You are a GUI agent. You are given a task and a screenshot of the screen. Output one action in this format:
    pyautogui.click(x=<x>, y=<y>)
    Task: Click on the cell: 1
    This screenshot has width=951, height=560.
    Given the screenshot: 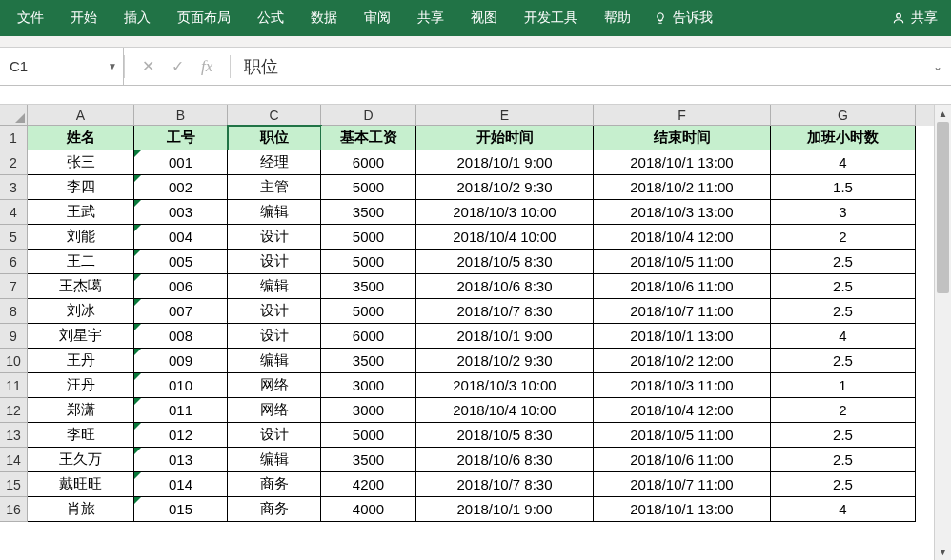 What is the action you would take?
    pyautogui.click(x=843, y=386)
    